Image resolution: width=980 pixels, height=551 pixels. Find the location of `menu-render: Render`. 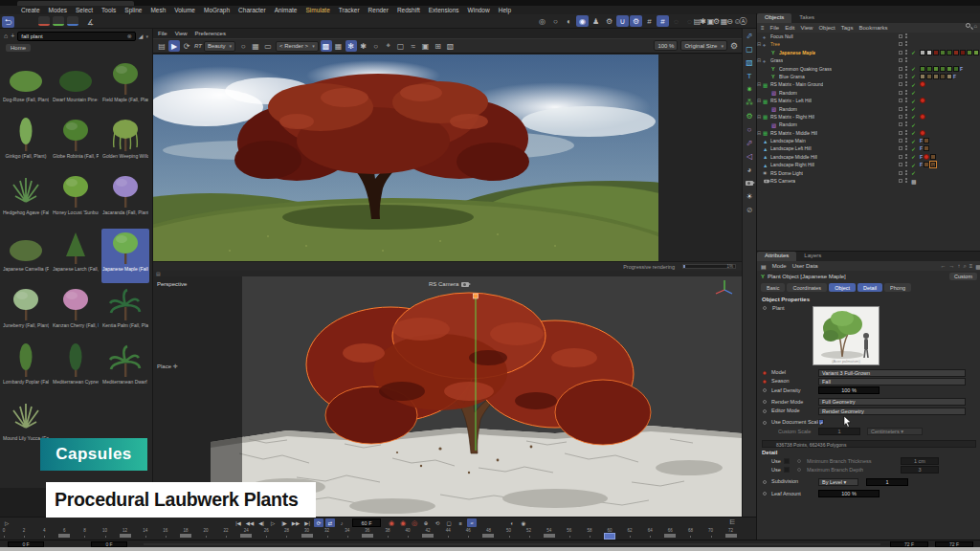

menu-render: Render is located at coordinates (379, 10).